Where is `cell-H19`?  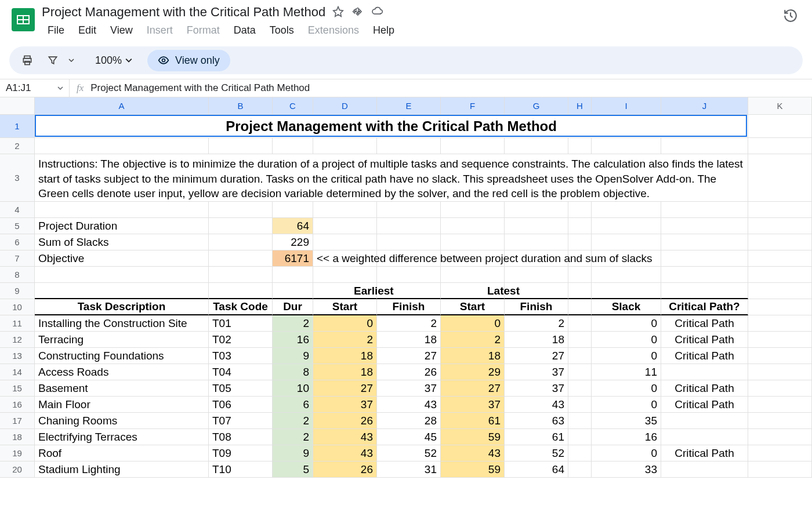
cell-H19 is located at coordinates (580, 453).